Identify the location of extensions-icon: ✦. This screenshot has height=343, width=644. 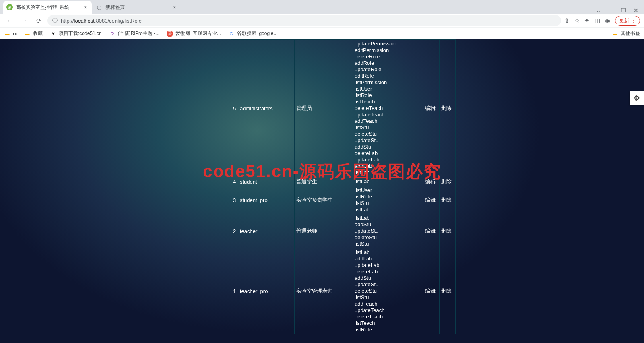
(587, 21).